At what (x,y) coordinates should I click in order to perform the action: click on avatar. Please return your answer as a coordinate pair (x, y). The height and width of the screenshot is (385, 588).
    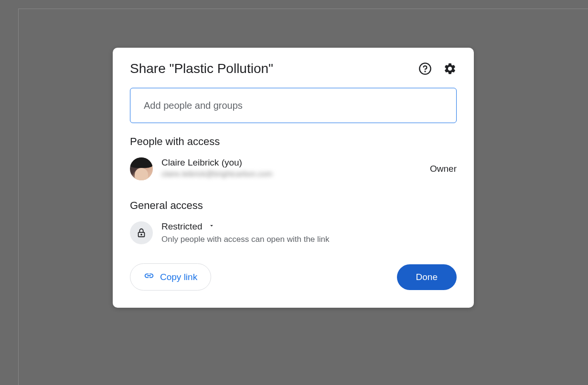
    Looking at the image, I should click on (141, 169).